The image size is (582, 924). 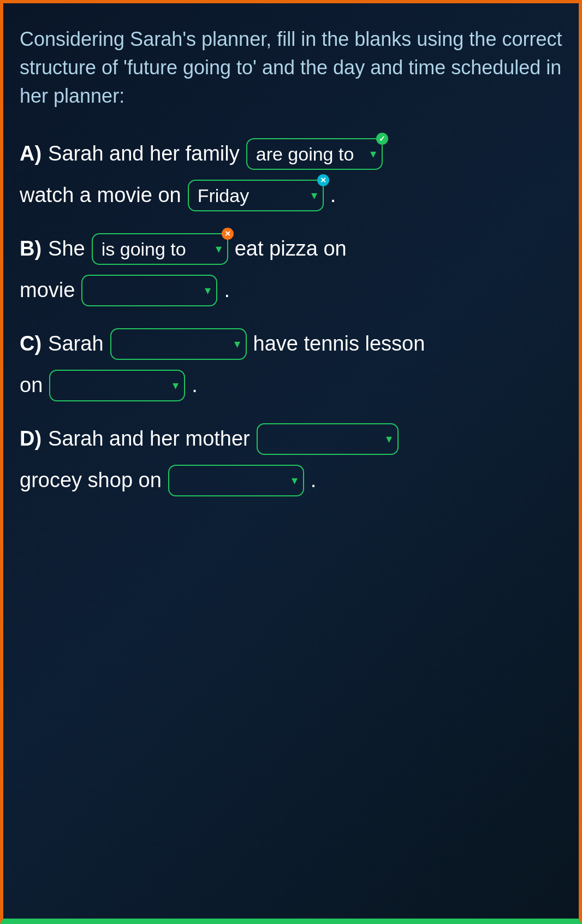 What do you see at coordinates (291, 270) in the screenshot?
I see `question-b: B) She are going to is going to am going…` at bounding box center [291, 270].